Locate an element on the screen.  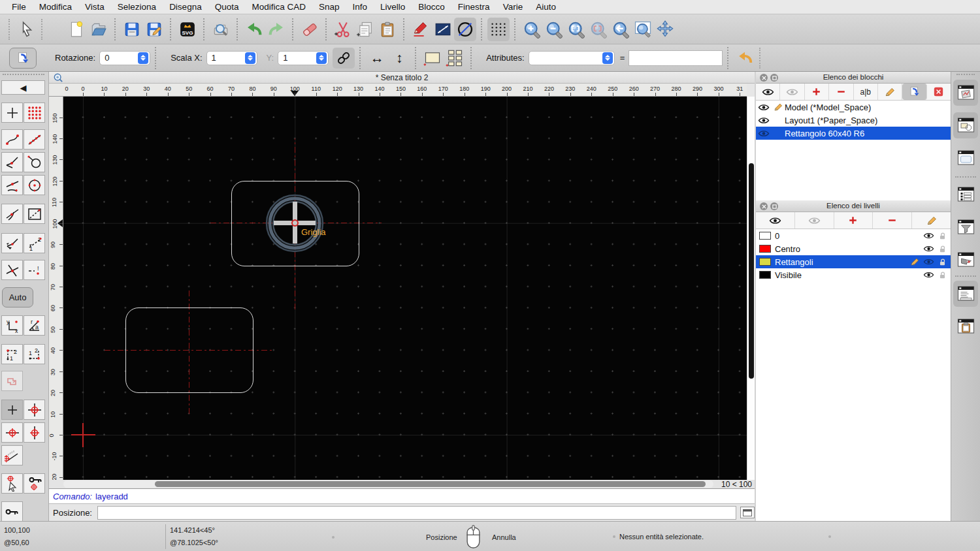
back-button: ◀ is located at coordinates (24, 87).